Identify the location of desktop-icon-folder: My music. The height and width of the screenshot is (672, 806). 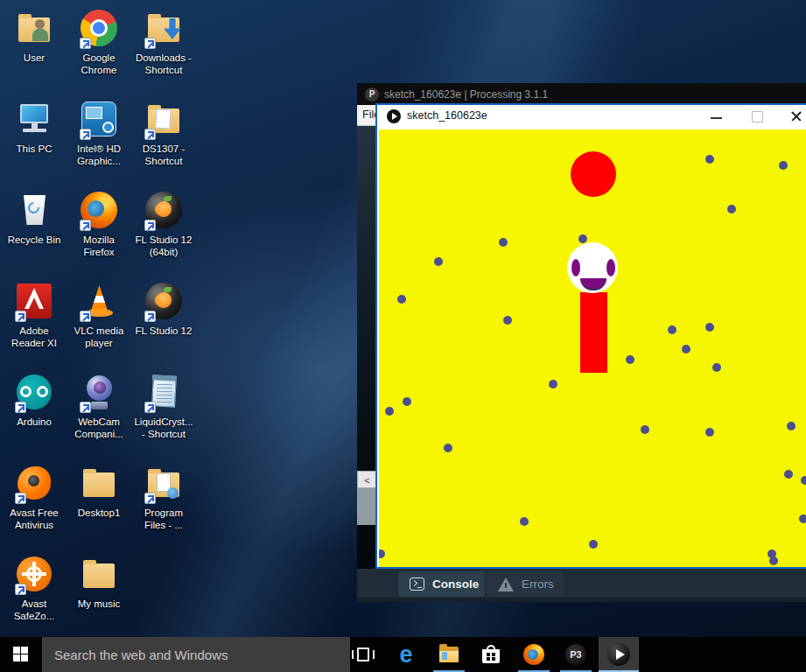
(99, 581).